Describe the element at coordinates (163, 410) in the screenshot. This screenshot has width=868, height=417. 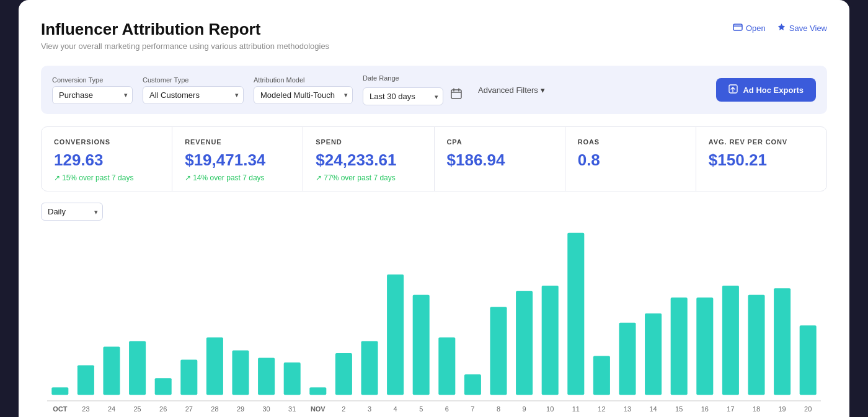
I see `x-axis-label: 26` at that location.